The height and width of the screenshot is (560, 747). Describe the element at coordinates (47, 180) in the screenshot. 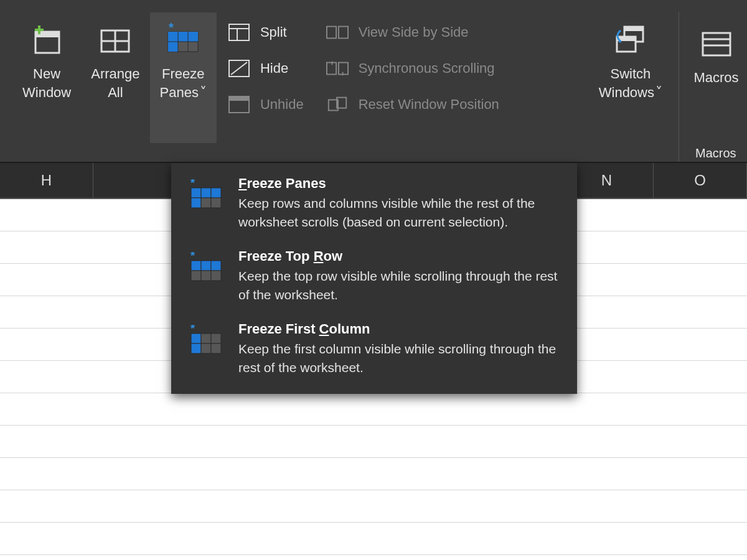

I see `column-header: H` at that location.